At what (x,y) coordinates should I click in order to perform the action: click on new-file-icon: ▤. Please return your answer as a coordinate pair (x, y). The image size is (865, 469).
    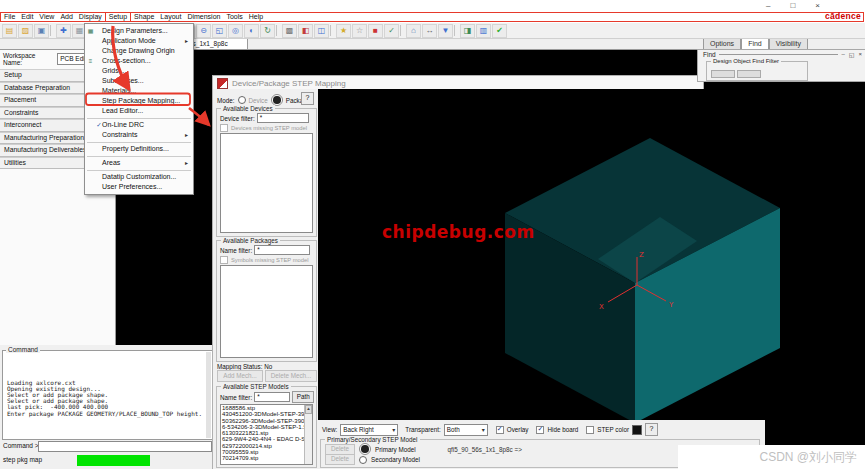
    Looking at the image, I should click on (10, 31).